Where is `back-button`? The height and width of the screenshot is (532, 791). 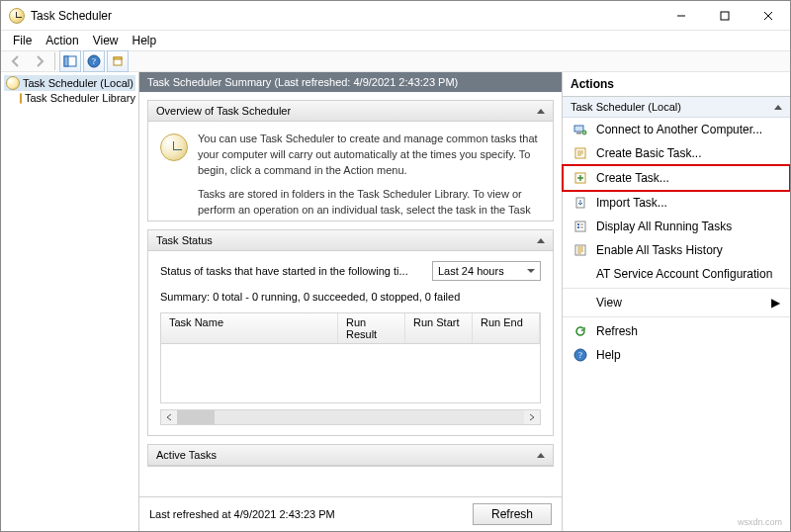 back-button is located at coordinates (16, 61).